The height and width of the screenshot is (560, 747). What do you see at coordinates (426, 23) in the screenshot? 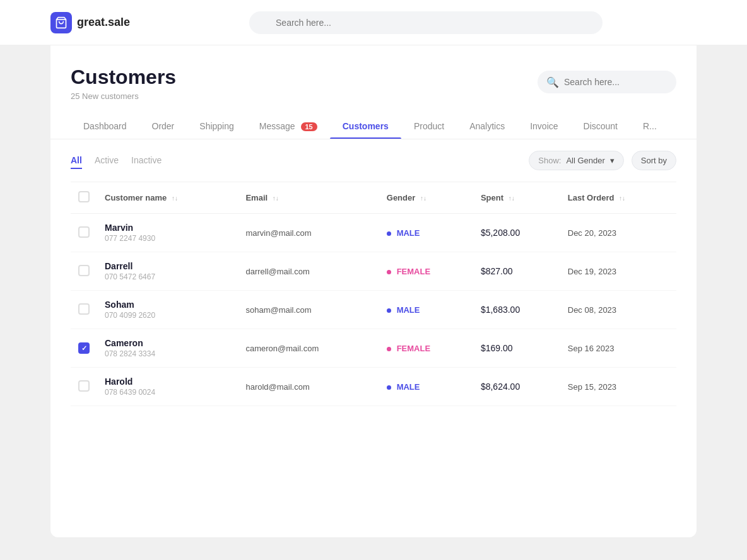
I see `top-search-input` at bounding box center [426, 23].